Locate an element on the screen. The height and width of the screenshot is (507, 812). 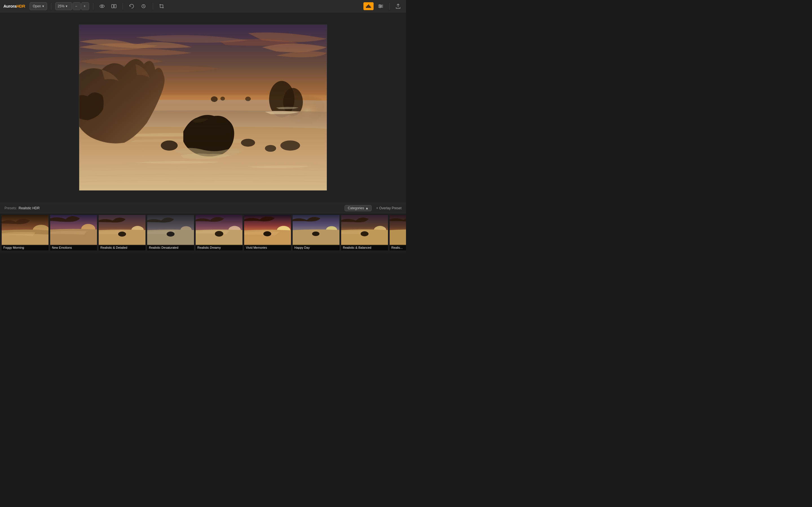
open-button: Open ▾ is located at coordinates (38, 6).